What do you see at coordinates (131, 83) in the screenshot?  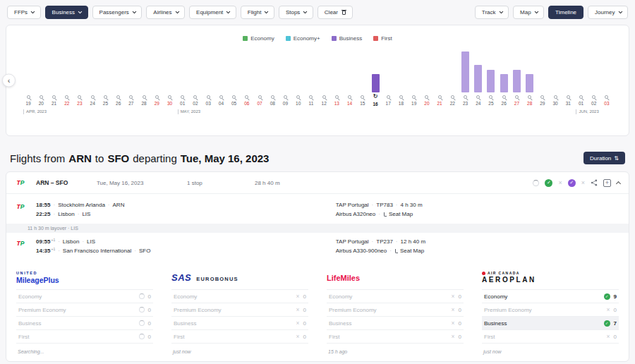 I see `timeline-day: 27` at bounding box center [131, 83].